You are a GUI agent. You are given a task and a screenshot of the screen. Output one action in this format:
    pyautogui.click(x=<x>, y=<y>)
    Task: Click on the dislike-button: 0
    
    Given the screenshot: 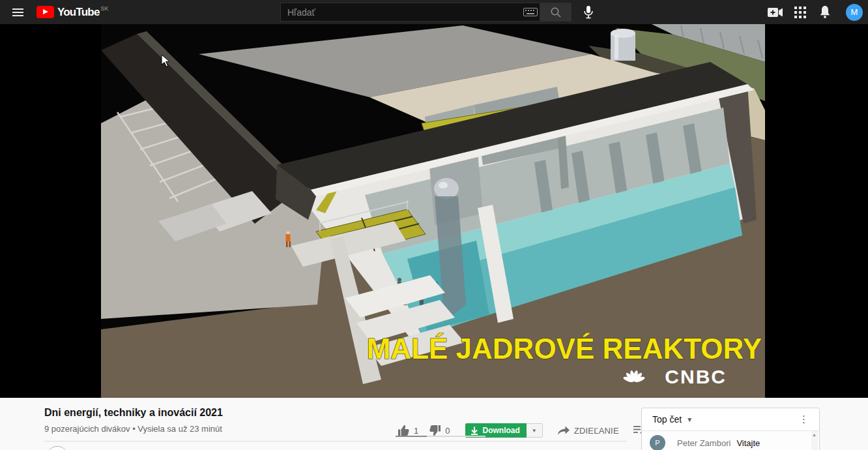 What is the action you would take?
    pyautogui.click(x=439, y=430)
    